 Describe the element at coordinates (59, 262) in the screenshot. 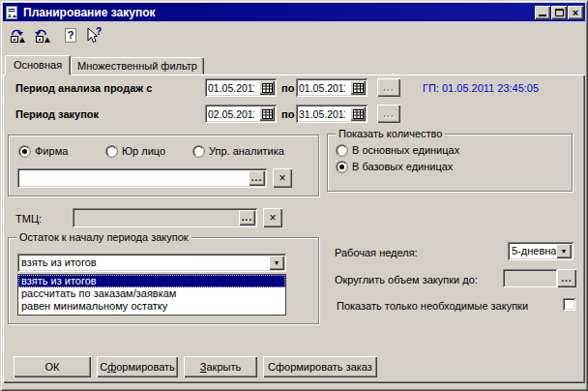

I see `balance-combo-value: взять из итогов` at that location.